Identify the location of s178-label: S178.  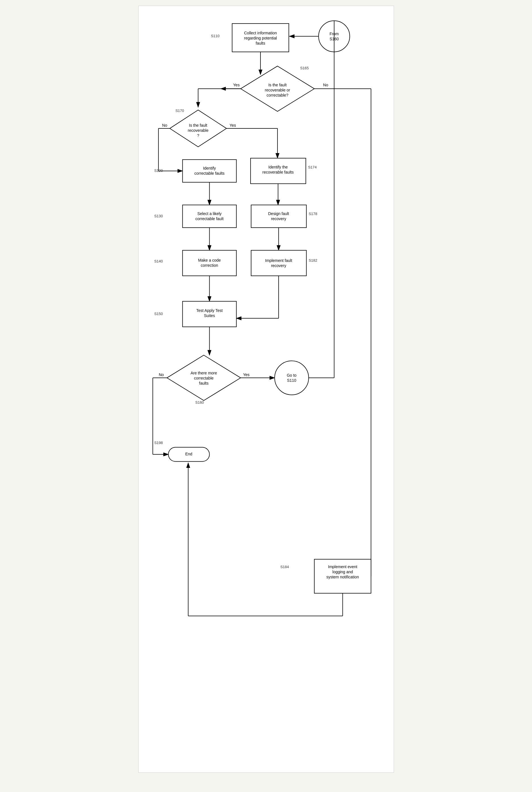
(313, 214).